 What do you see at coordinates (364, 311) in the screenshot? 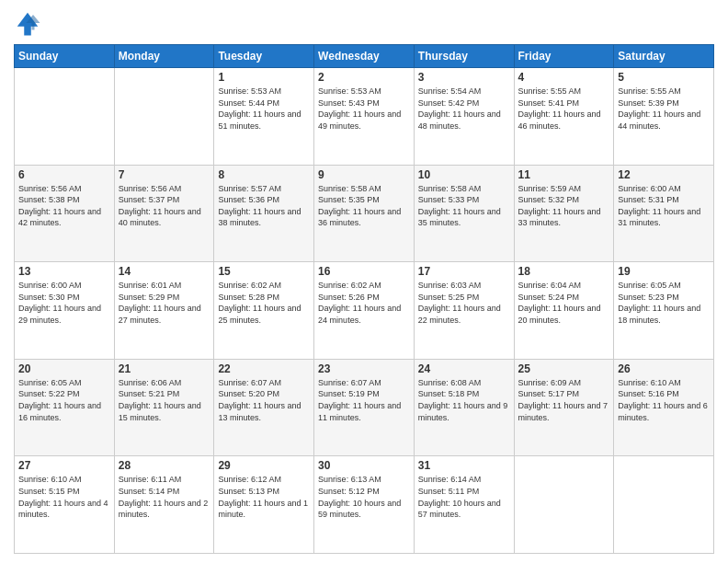
I see `calendar-cell: 16Sunrise: 6:02 AM Sunset: 5:26 PM Dayli…` at bounding box center [364, 311].